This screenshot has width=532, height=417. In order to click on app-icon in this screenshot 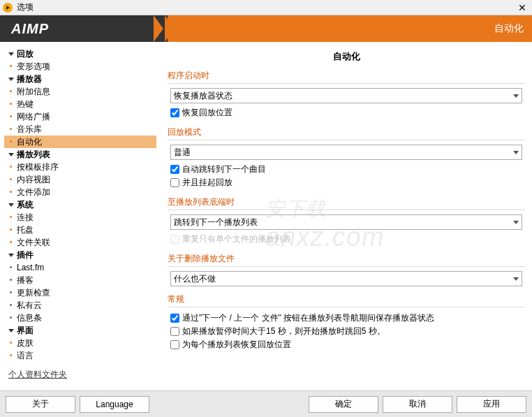, I will do `click(8, 8)`.